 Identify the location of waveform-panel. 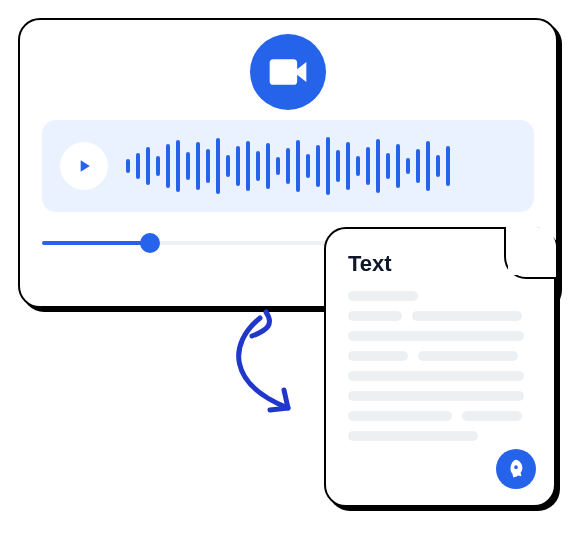
(288, 166).